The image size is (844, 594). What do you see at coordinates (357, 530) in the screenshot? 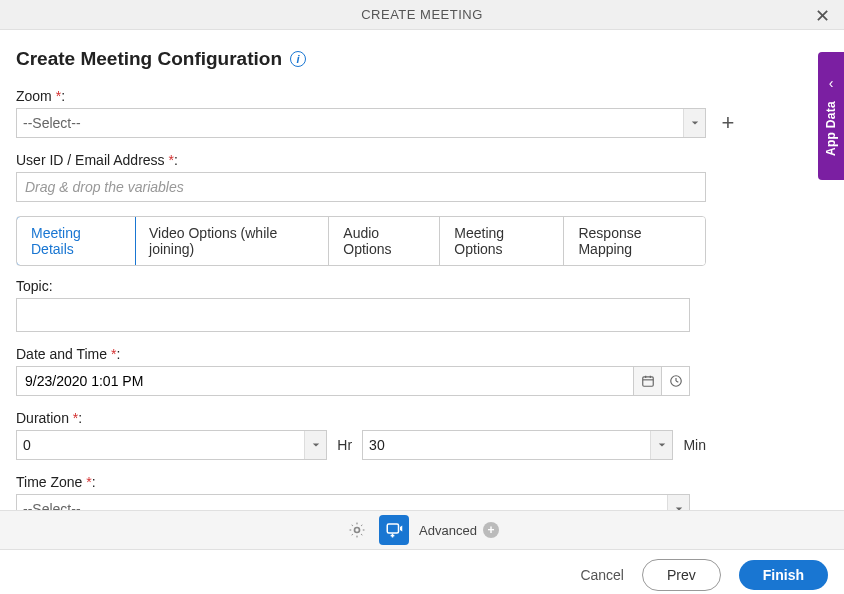
I see `gear-icon` at bounding box center [357, 530].